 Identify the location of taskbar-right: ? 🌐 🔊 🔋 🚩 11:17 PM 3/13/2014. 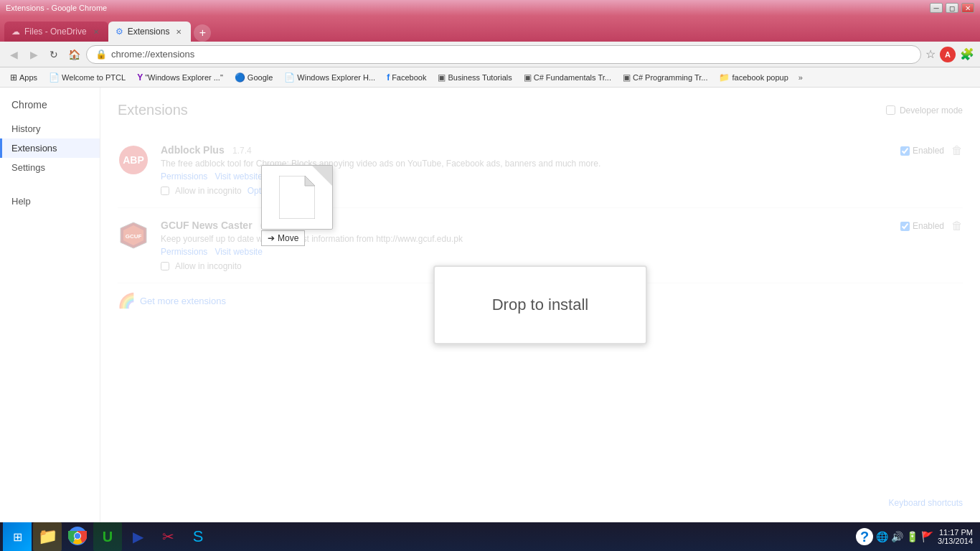
(917, 537).